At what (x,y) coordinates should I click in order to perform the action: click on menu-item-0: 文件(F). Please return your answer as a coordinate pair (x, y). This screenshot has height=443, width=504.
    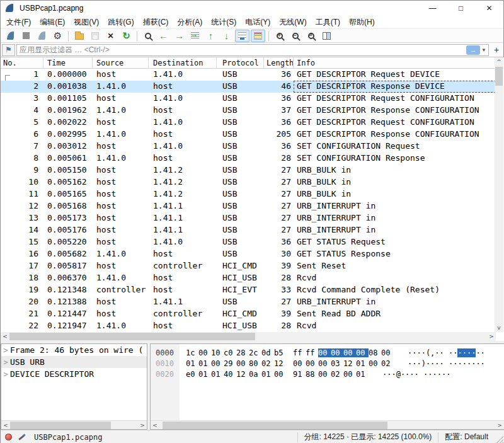
    Looking at the image, I should click on (19, 23).